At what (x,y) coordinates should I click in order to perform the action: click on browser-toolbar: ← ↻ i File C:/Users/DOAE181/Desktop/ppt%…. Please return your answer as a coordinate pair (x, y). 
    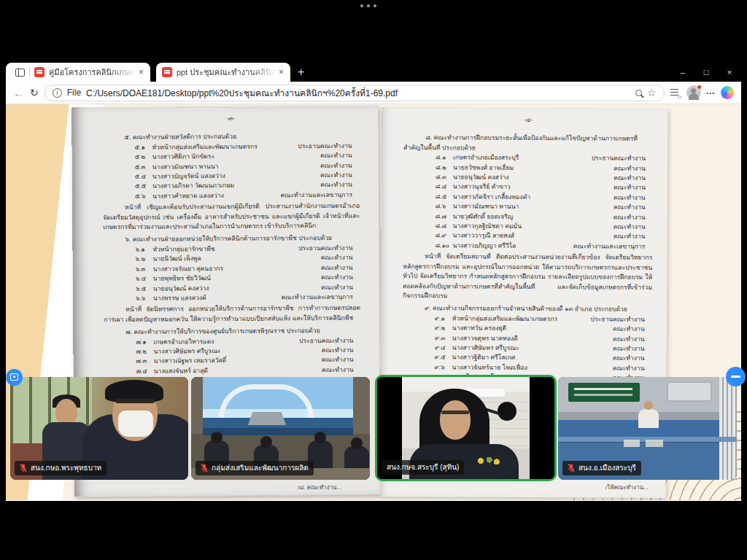
    Looking at the image, I should click on (374, 93).